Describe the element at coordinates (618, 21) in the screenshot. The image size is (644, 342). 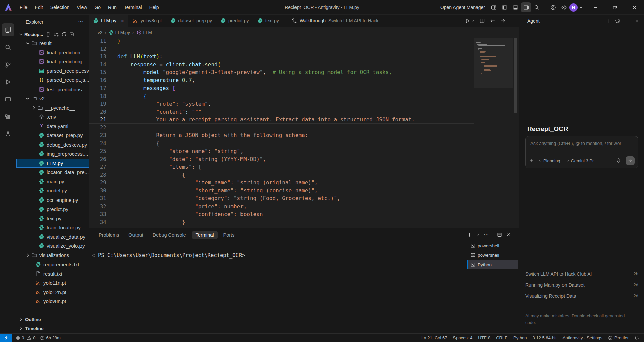
I see `history-icon` at that location.